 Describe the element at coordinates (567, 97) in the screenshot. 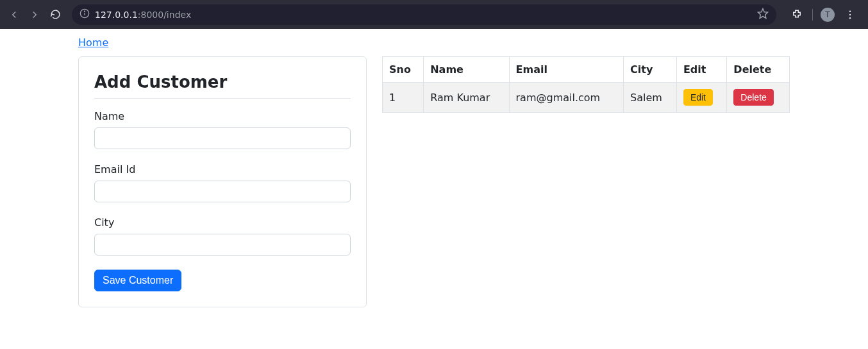

I see `cell-email: ram@gmail.com` at that location.